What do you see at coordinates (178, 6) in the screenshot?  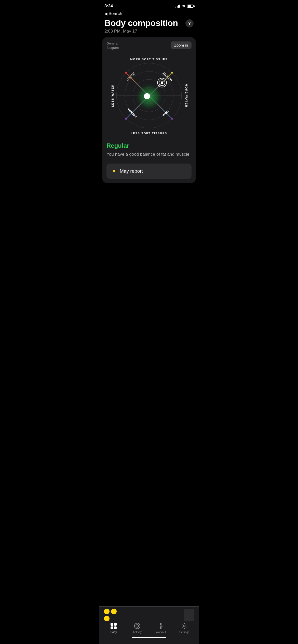 I see `signal-bars-icon` at bounding box center [178, 6].